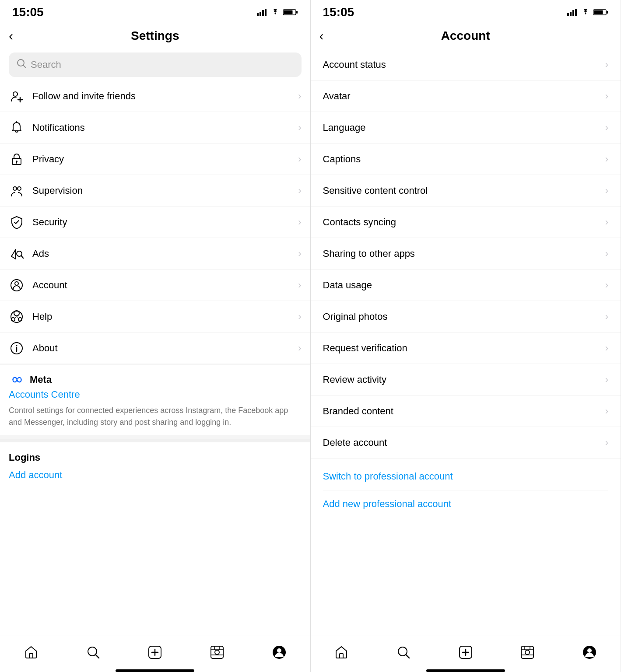 The height and width of the screenshot is (672, 621). Describe the element at coordinates (155, 96) in the screenshot. I see `menu-item-follow: Follow and invite friends ›` at that location.